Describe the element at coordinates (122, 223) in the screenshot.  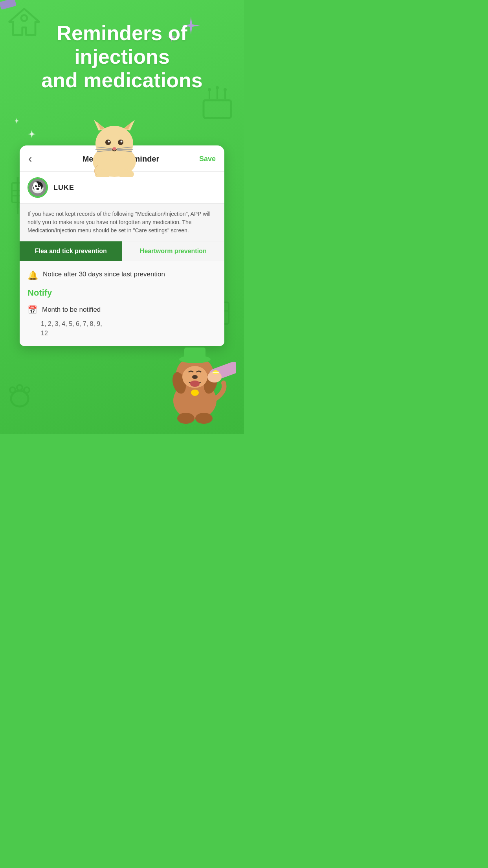
I see `info-box: If you have not kept records of the foll…` at that location.